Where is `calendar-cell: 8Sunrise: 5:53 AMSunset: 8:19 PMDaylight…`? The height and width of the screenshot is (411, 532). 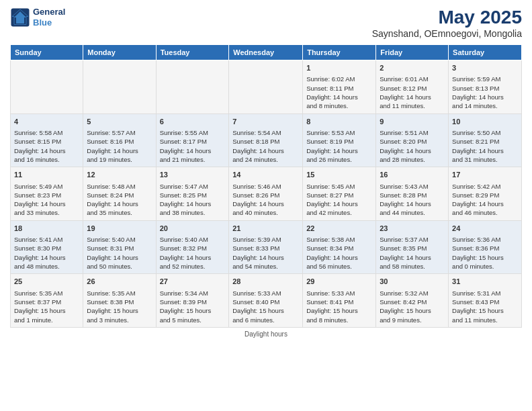 calendar-cell: 8Sunrise: 5:53 AMSunset: 8:19 PMDaylight… is located at coordinates (340, 140).